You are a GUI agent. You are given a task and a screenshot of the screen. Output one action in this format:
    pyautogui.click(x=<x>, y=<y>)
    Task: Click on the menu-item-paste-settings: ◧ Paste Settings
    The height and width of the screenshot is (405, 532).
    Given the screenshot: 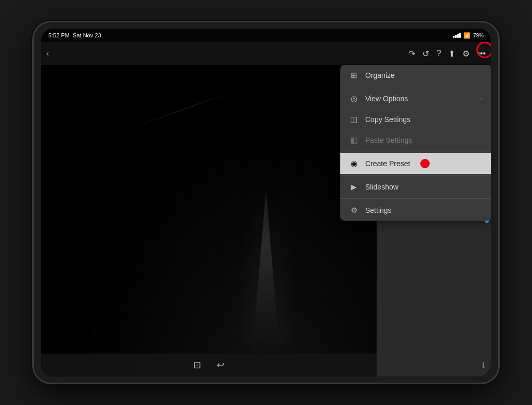 What is the action you would take?
    pyautogui.click(x=416, y=140)
    